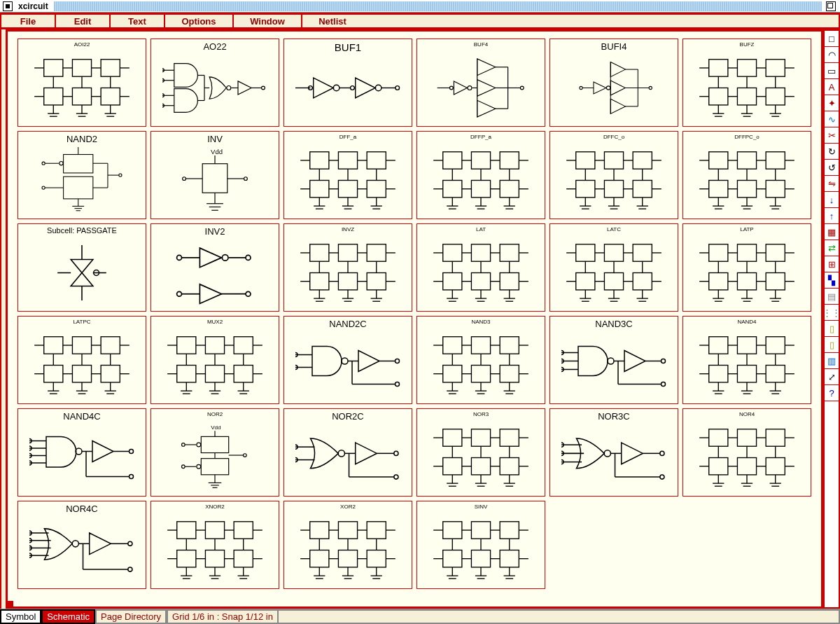 This screenshot has width=840, height=624. Describe the element at coordinates (559, 616) in the screenshot. I see `status-spacer` at that location.